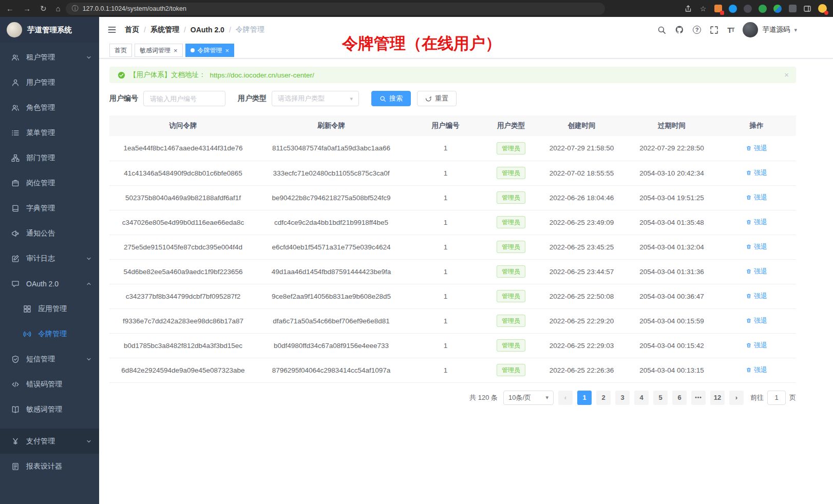 This screenshot has width=833, height=504. What do you see at coordinates (749, 148) in the screenshot?
I see `force-logout-icon` at bounding box center [749, 148].